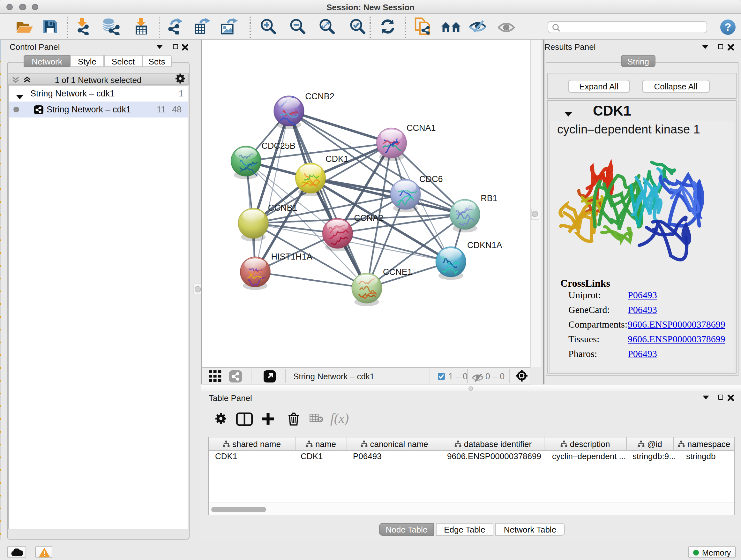  What do you see at coordinates (282, 208) in the screenshot?
I see `svg-text: CCNB1` at bounding box center [282, 208].